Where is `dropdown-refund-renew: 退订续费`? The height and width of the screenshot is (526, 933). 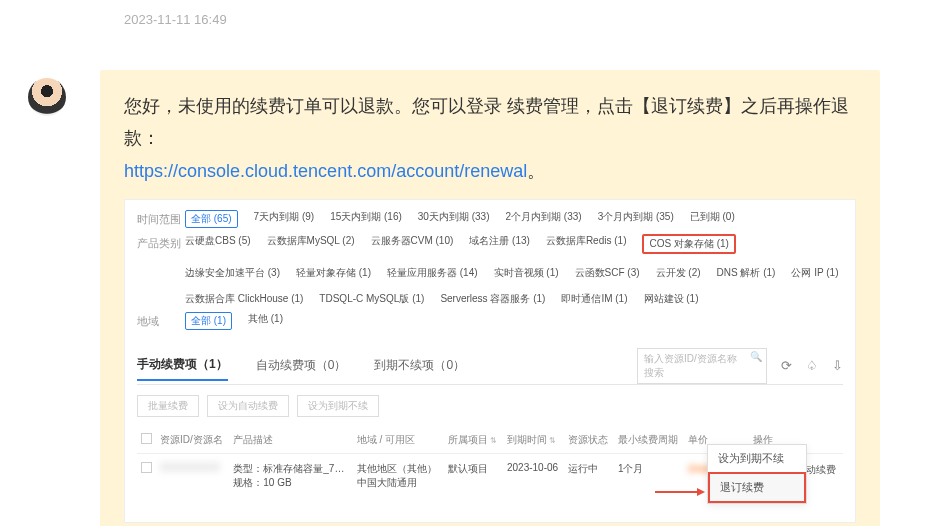 dropdown-refund-renew: 退订续费 is located at coordinates (757, 488).